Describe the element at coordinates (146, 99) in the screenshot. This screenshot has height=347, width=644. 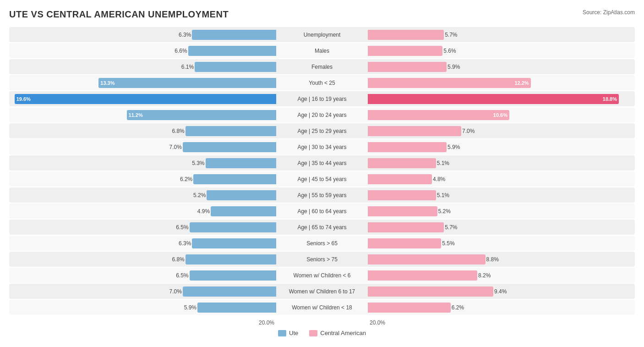
I see `bar-left: 19.6%` at that location.